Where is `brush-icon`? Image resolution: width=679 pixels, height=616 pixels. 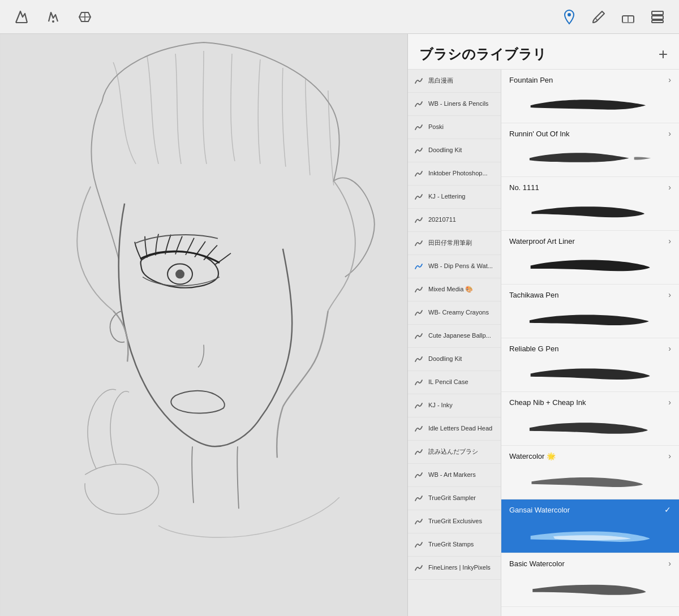 brush-icon is located at coordinates (599, 17).